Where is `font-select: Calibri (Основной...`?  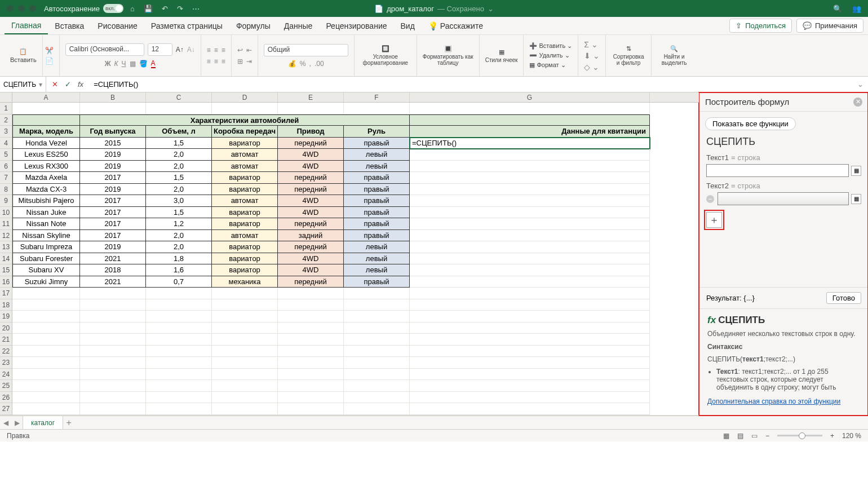 font-select: Calibri (Основной... is located at coordinates (105, 50).